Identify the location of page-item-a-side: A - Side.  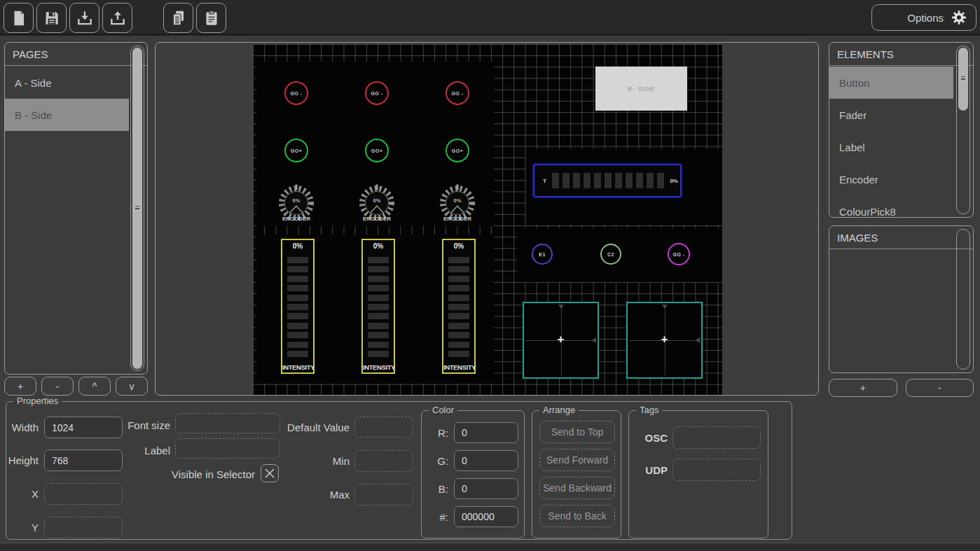
(67, 83).